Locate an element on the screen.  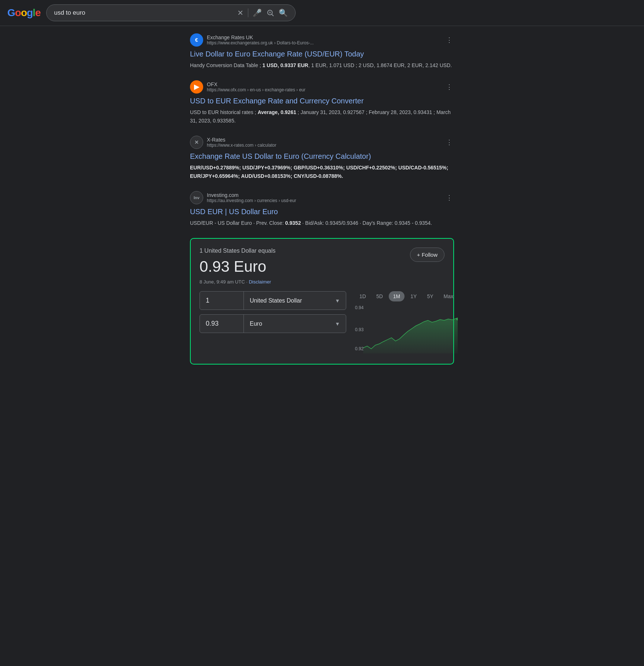
to-currency-label: Euro is located at coordinates (256, 324).